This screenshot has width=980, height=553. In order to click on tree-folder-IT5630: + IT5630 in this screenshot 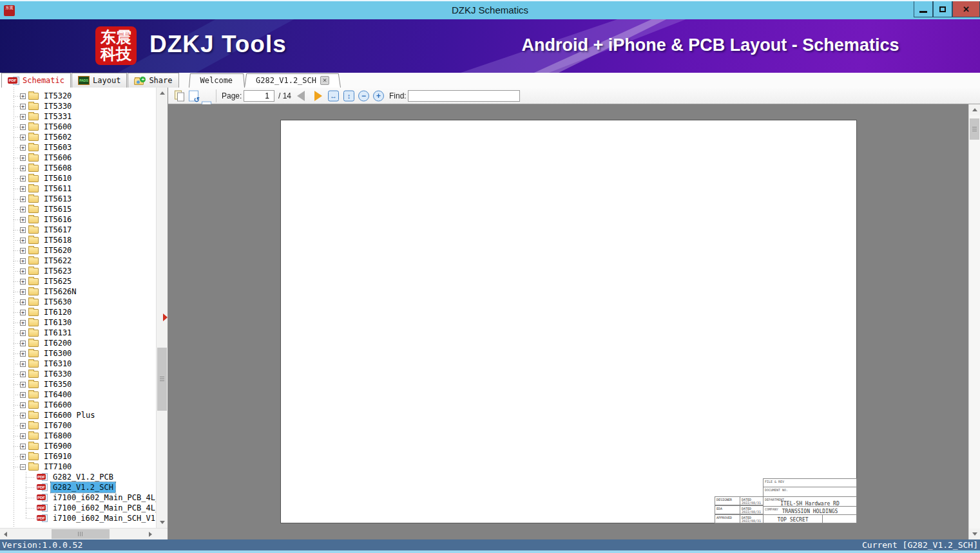, I will do `click(78, 302)`.